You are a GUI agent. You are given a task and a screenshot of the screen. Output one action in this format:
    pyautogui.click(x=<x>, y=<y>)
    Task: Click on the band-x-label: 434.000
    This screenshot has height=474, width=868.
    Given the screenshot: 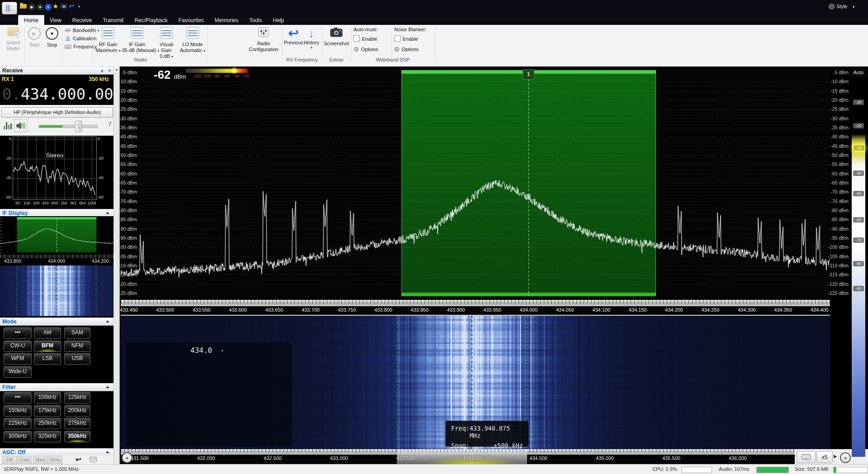 What is the action you would take?
    pyautogui.click(x=472, y=458)
    